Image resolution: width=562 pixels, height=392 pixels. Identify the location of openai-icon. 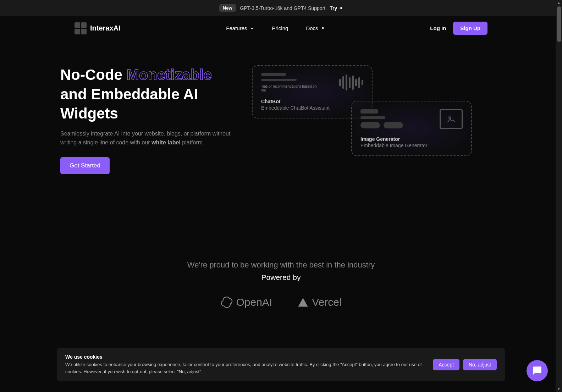
(227, 302).